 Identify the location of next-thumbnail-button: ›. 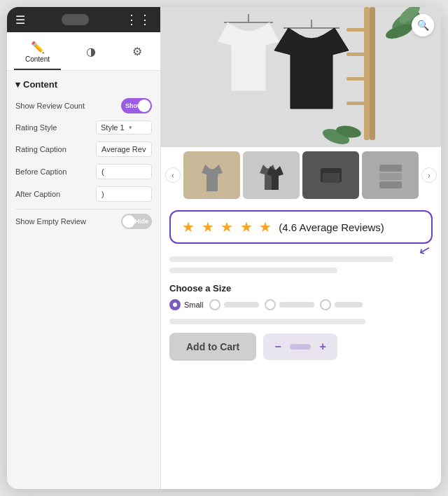
(429, 175).